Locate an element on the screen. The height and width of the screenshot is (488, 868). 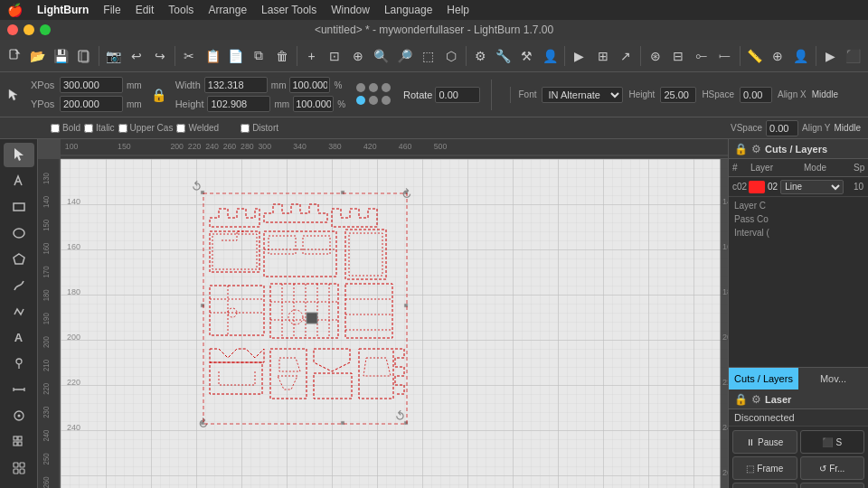
move-tab: Mov... is located at coordinates (834, 379).